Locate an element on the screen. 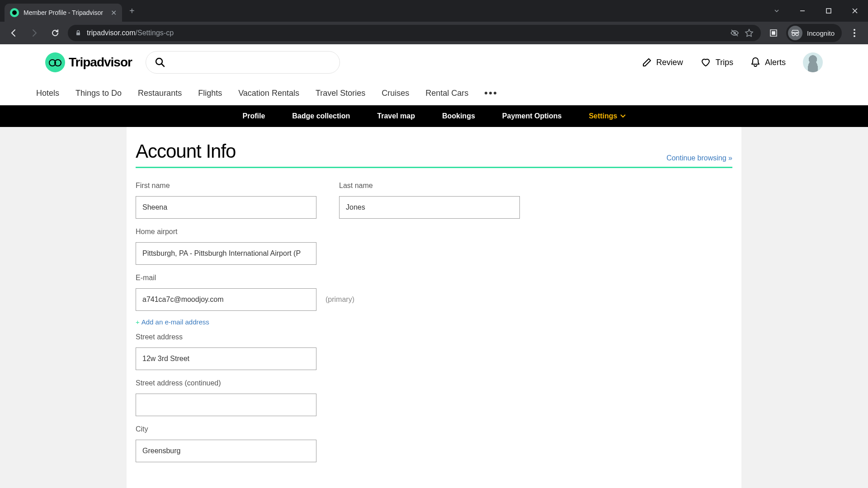 The height and width of the screenshot is (488, 868). review-button: Review is located at coordinates (663, 62).